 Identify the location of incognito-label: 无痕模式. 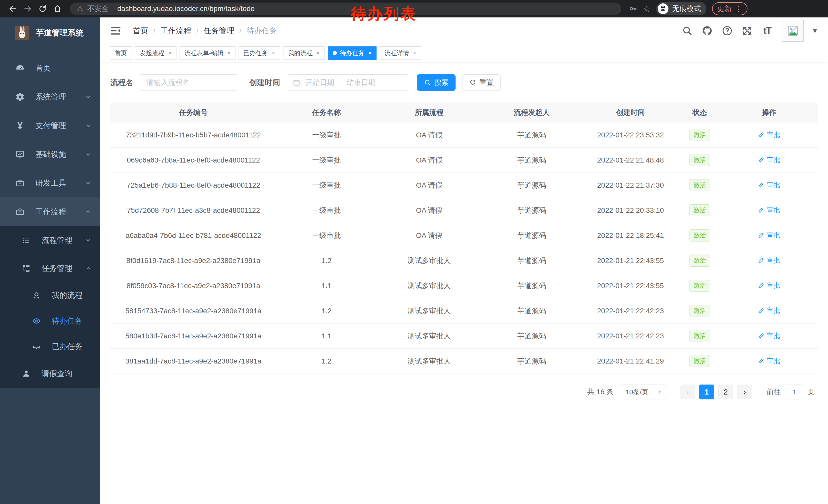
(686, 9).